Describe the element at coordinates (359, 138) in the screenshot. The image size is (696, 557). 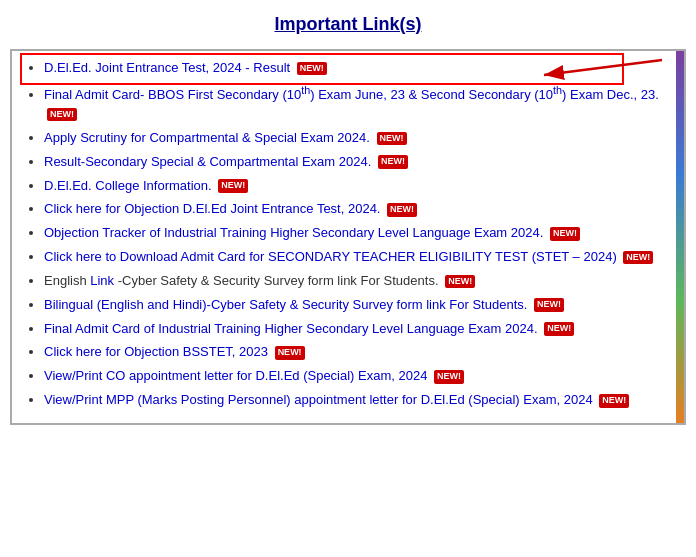
I see `list-item: Apply Scrutiny for Compartmental & Speci…` at that location.